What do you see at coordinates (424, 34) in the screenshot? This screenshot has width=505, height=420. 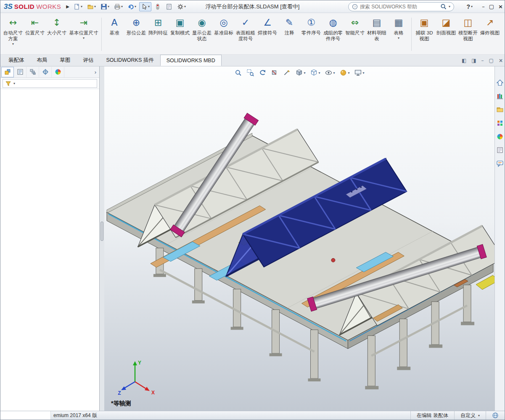 I see `ribbon-button-capture-3d-view: ▣捕获 3D 视图` at bounding box center [424, 34].